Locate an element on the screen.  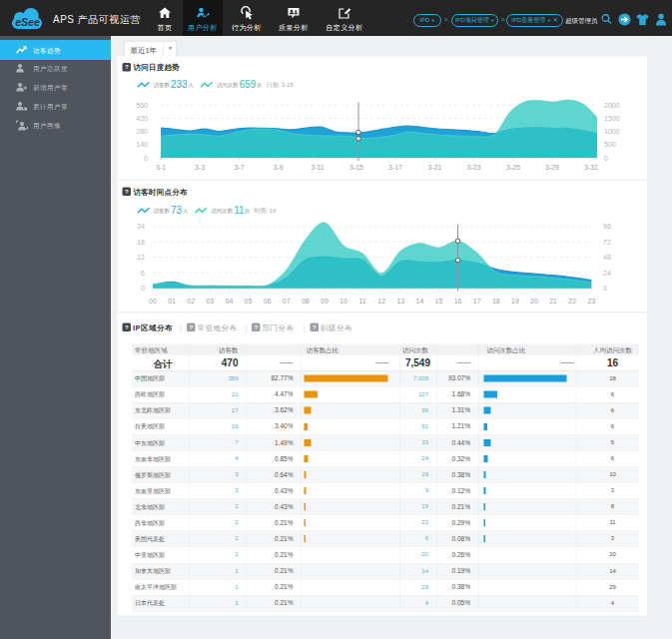
svg-text: 13 is located at coordinates (400, 302).